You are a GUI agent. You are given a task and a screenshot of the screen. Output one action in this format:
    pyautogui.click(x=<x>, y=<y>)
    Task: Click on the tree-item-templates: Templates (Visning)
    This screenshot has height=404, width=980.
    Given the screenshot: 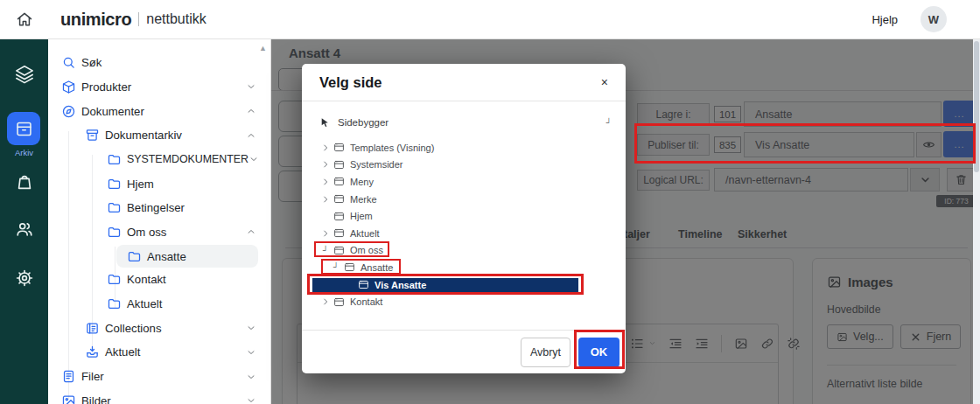 What is the action you would take?
    pyautogui.click(x=464, y=148)
    